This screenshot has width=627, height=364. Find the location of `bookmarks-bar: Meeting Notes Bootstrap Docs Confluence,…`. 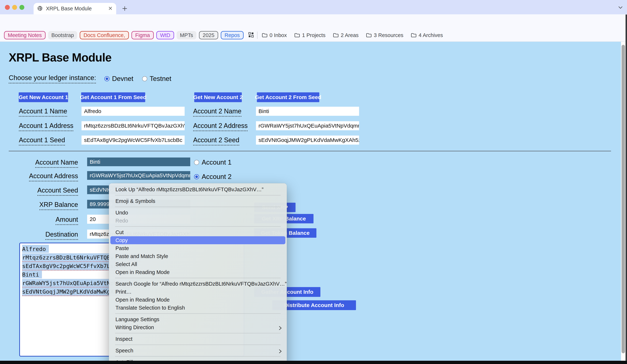

bookmarks-bar: Meeting Notes Bootstrap Docs Confluence,… is located at coordinates (314, 35).